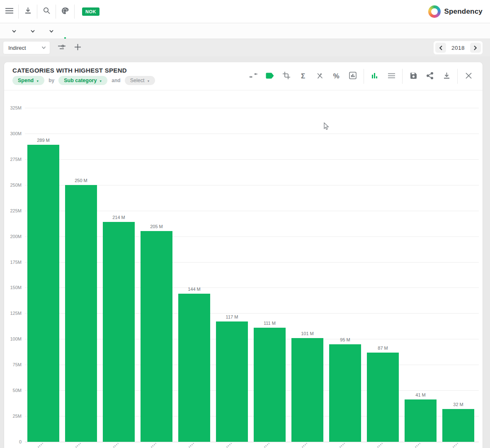 This screenshot has width=490, height=448. I want to click on download-icon, so click(28, 12).